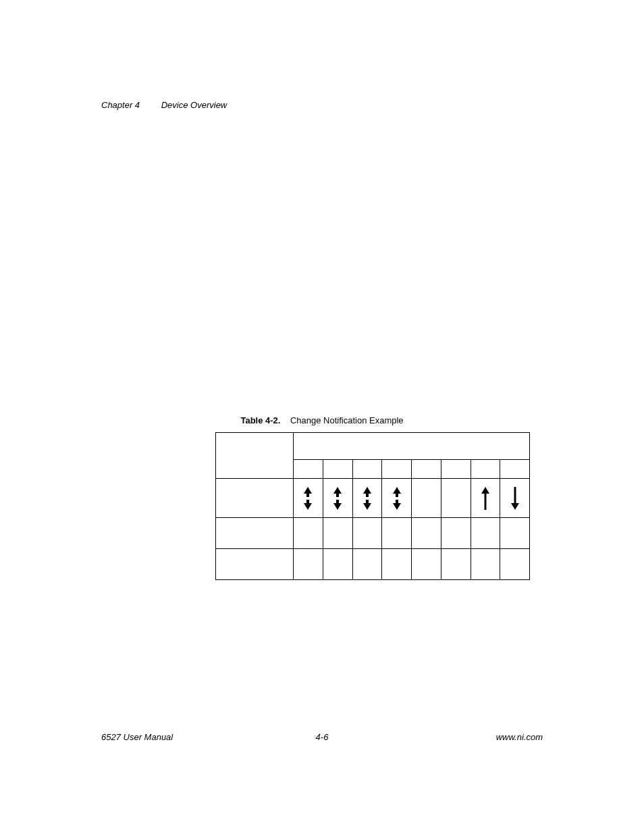 The width and height of the screenshot is (644, 834). I want to click on running-footer: 4-6 6527 User Manual www.ni.com, so click(322, 737).